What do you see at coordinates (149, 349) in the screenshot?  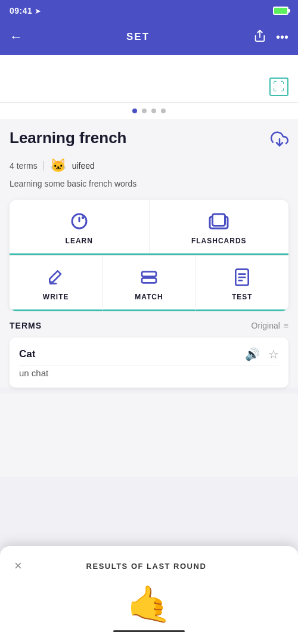 I see `terms-section: TERMS Original ≡ Cat 🔊 ☆ un chat` at bounding box center [149, 349].